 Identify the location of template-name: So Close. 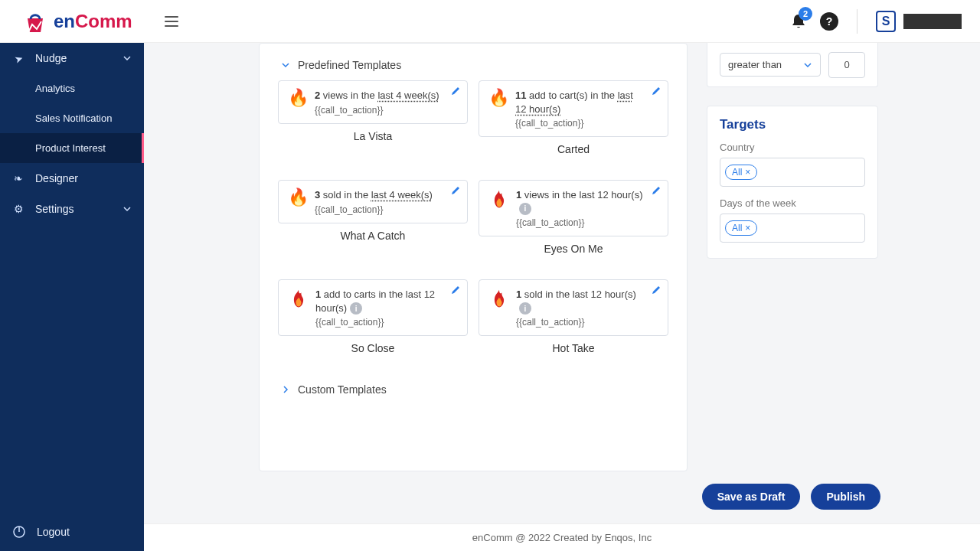
(374, 348).